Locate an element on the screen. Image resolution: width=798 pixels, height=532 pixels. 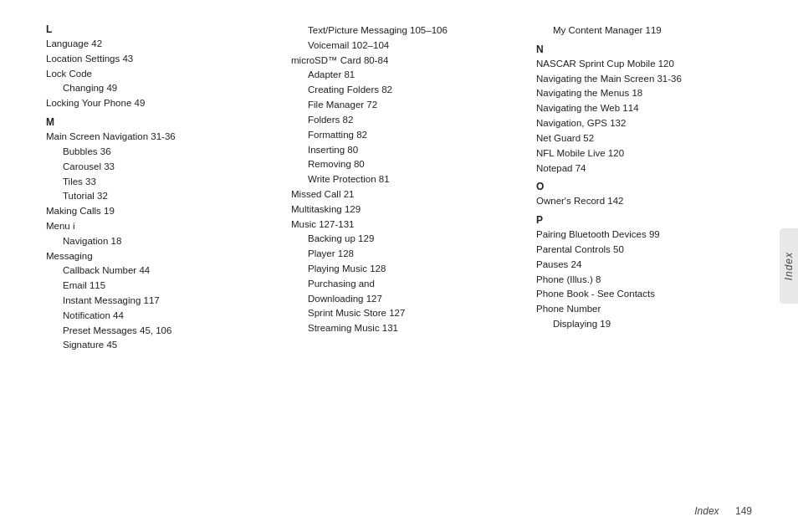
index-entry: Music 127-131 is located at coordinates (405, 225).